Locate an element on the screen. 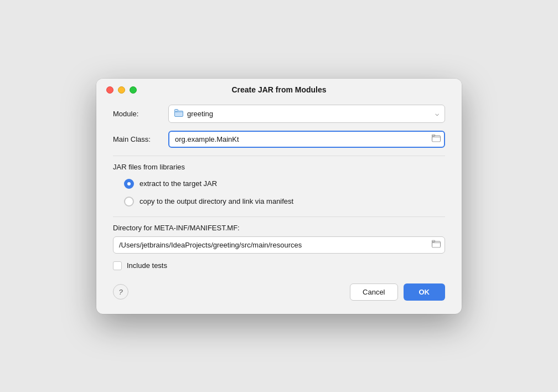  manifest-input-wrapper is located at coordinates (279, 245).